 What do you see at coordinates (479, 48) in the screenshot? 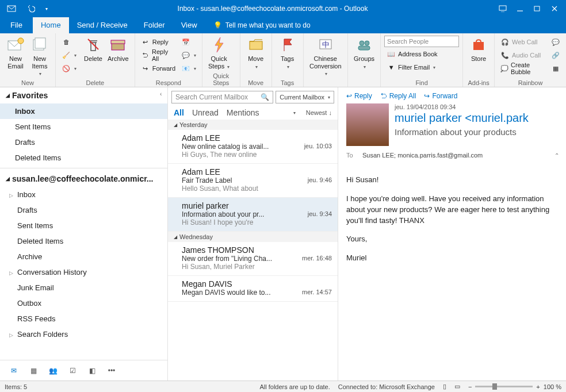
I see `store-button: Store` at bounding box center [479, 48].